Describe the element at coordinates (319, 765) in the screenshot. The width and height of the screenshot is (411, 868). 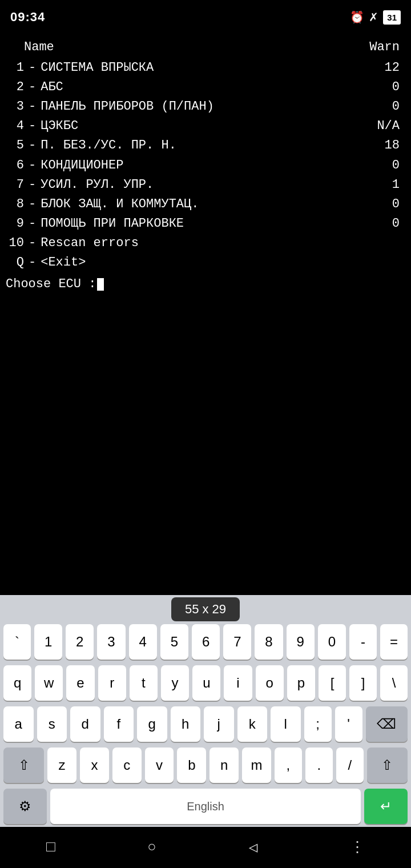
I see `key-period: .` at that location.